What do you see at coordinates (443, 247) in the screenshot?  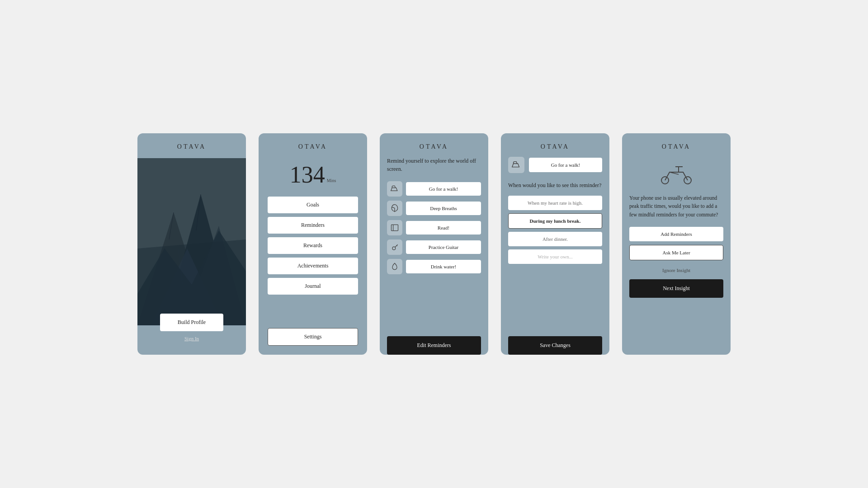 I see `reminder-guitar-btn: Practice Guitar` at bounding box center [443, 247].